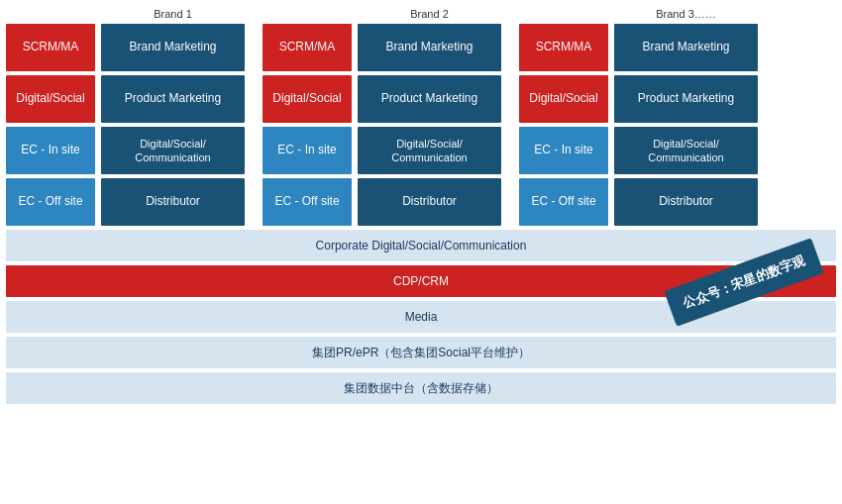 Image resolution: width=842 pixels, height=504 pixels. What do you see at coordinates (421, 246) in the screenshot?
I see `corporate-dsc: Corporate Digital/Social/Communication` at bounding box center [421, 246].